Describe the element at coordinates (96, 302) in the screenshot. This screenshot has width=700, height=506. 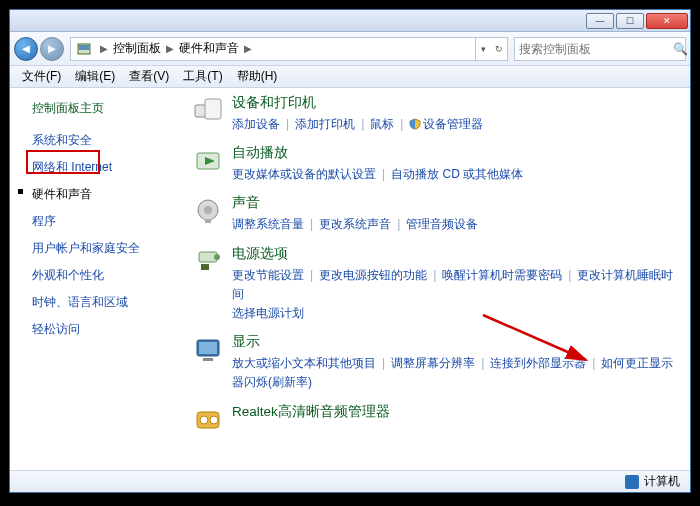
I see `sidebar-item-6: 时钟、语言和区域` at that location.